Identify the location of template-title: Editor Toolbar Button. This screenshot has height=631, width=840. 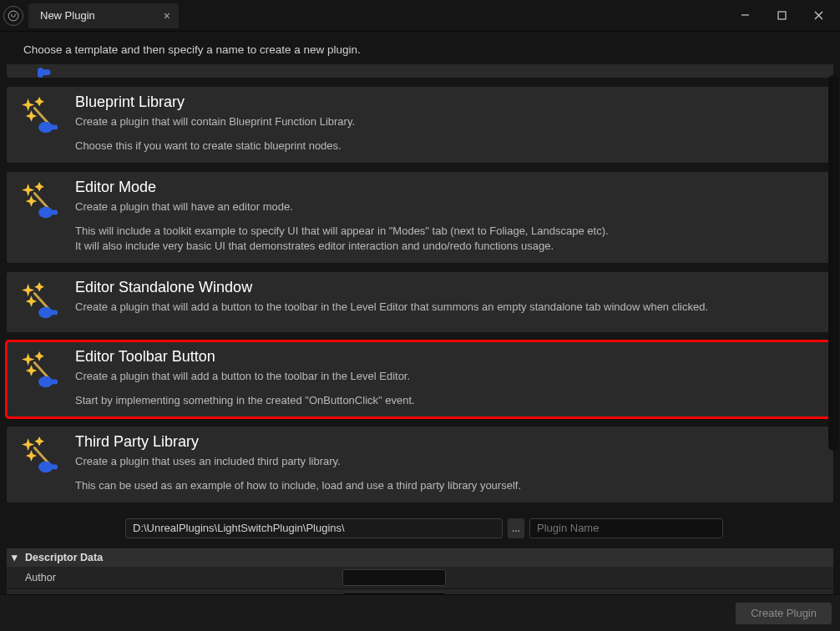
(449, 357).